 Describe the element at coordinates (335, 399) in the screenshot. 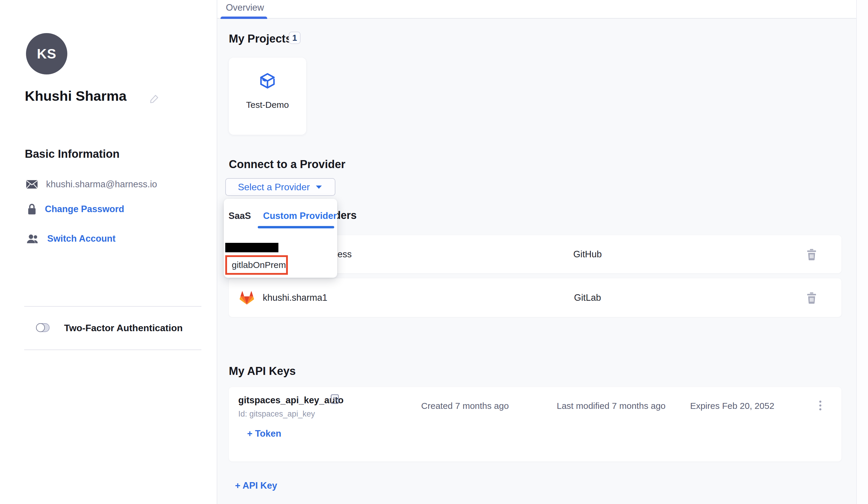

I see `copy-icon` at that location.